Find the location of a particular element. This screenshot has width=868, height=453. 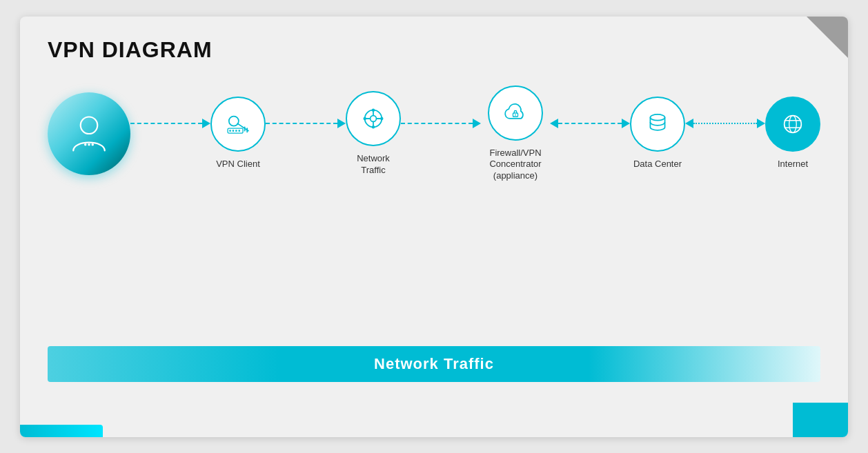

vpn-client-node: VPN Client is located at coordinates (238, 134).